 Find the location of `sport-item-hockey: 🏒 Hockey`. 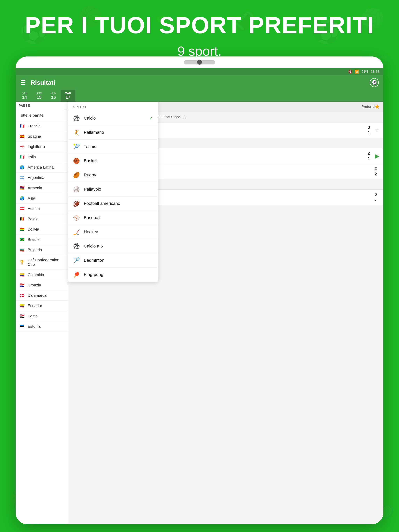

sport-item-hockey: 🏒 Hockey is located at coordinates (113, 232).